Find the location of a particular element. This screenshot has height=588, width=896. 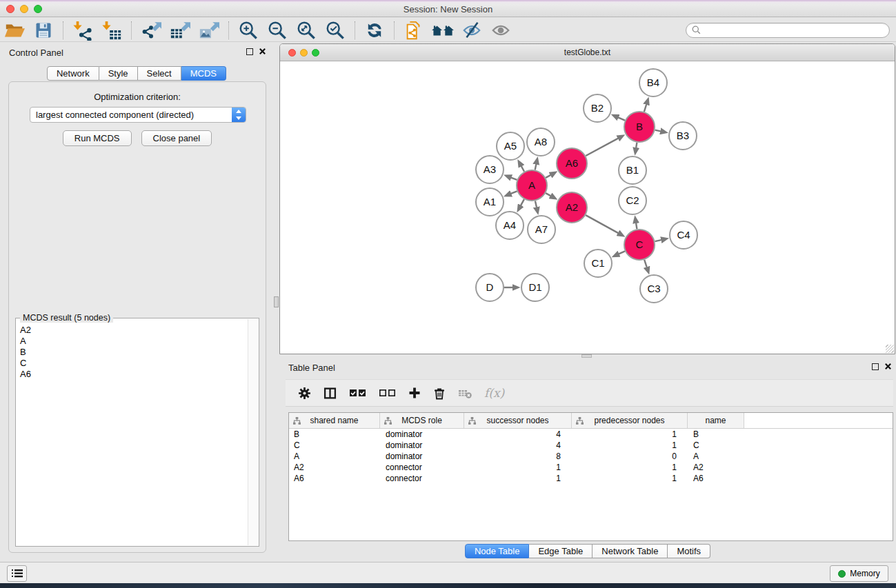

select-all-columns-button is located at coordinates (357, 393).